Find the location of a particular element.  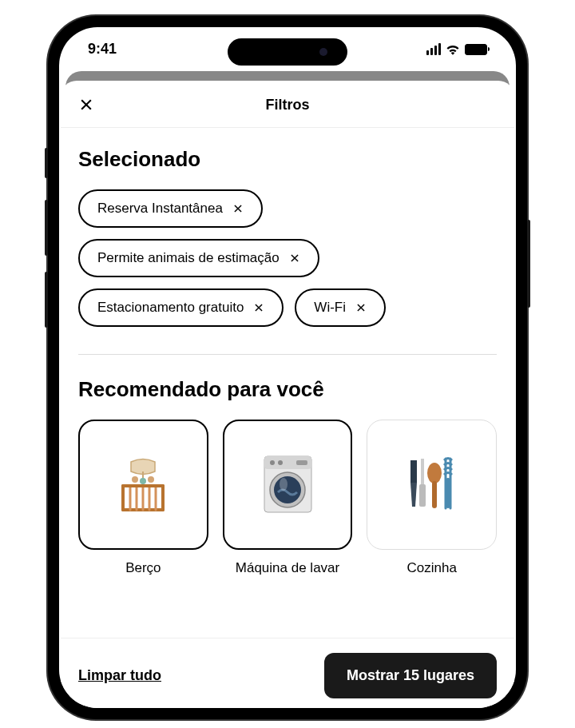

sheet-title: Filtros is located at coordinates (288, 105).